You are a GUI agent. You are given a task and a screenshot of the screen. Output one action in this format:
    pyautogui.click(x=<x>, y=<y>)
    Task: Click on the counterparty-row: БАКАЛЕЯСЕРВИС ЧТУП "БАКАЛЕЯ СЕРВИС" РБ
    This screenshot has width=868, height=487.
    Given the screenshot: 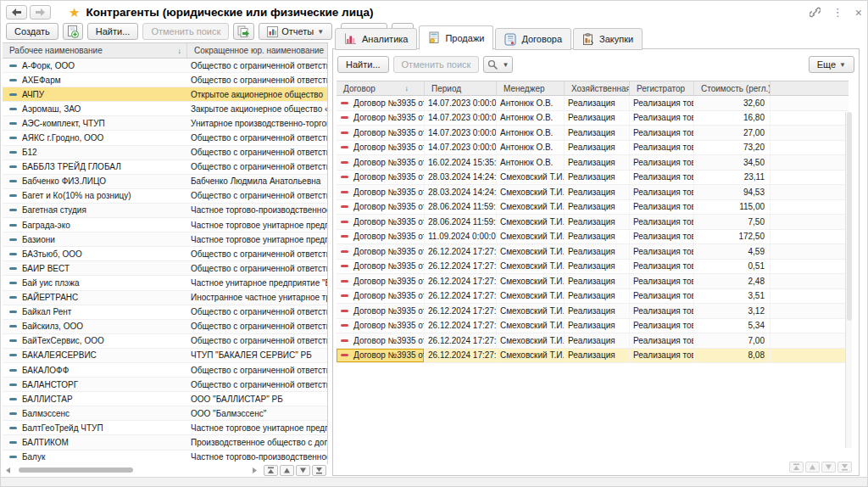 What is the action you would take?
    pyautogui.click(x=164, y=356)
    